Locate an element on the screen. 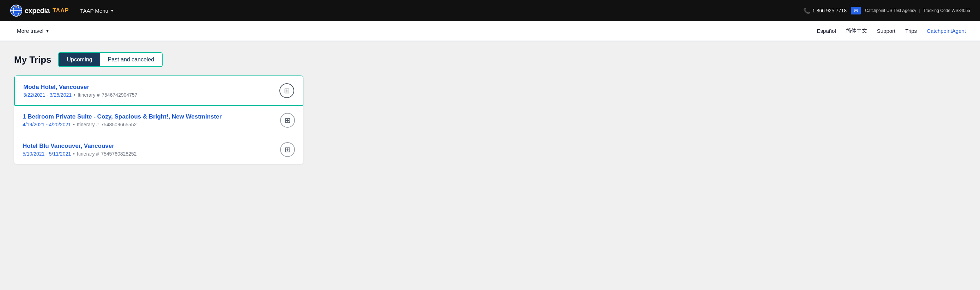 This screenshot has width=980, height=290. trip-dates-2: 4/19/2021 - 4/20/2021 is located at coordinates (46, 125).